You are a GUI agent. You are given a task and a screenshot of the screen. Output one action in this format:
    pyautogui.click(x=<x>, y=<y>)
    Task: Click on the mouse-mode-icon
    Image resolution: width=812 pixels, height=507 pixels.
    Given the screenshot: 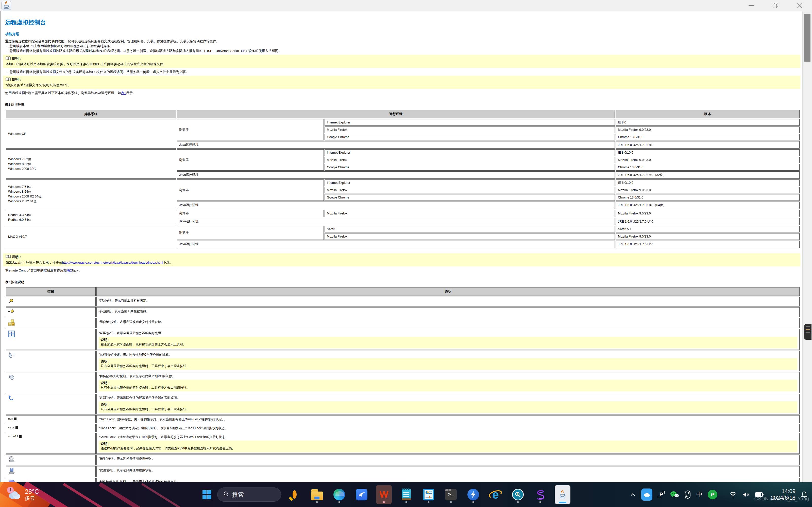 What is the action you would take?
    pyautogui.click(x=11, y=379)
    